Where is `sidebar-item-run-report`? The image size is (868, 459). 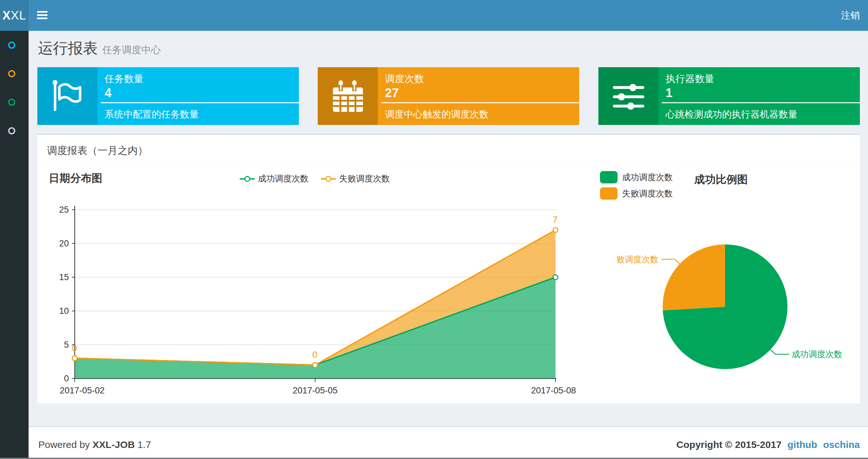
sidebar-item-run-report is located at coordinates (14, 45).